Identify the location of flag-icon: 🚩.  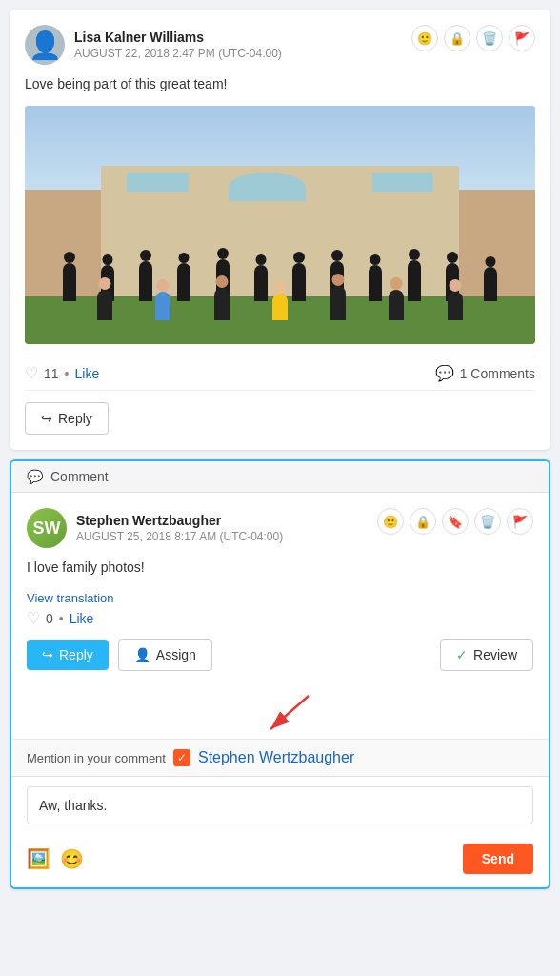
(522, 38).